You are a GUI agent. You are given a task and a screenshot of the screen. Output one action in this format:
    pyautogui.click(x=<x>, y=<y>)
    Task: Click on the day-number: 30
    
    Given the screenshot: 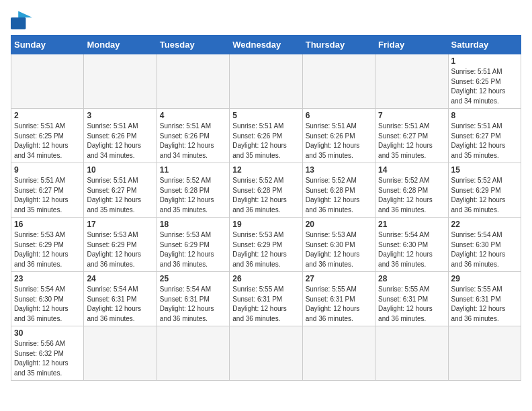 What is the action you would take?
    pyautogui.click(x=47, y=333)
    